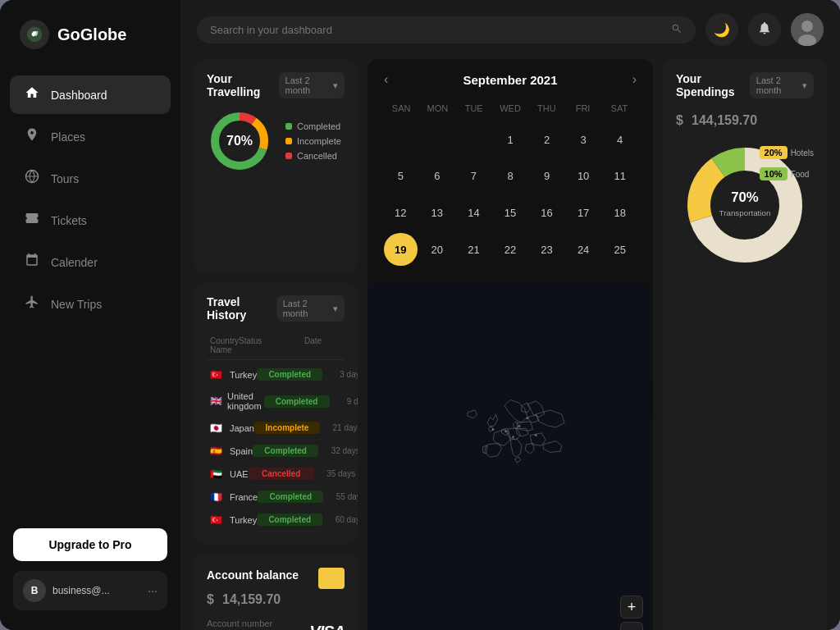 This screenshot has height=630, width=840. I want to click on svg-text: Transportation, so click(745, 213).